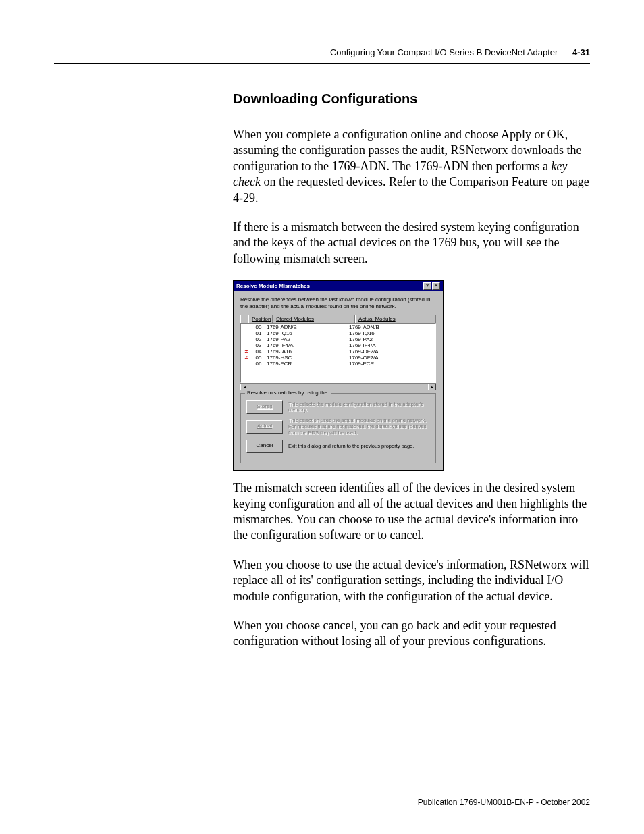 The image size is (644, 834). I want to click on page-number: 4-31, so click(581, 53).